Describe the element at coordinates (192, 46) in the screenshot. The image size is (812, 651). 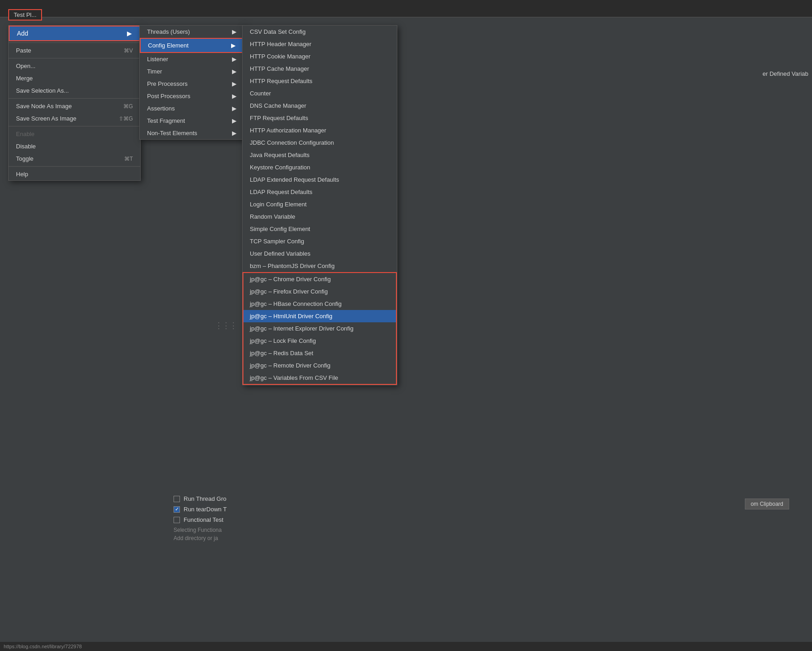
I see `config-element-menu-item: Config Element ▶` at that location.